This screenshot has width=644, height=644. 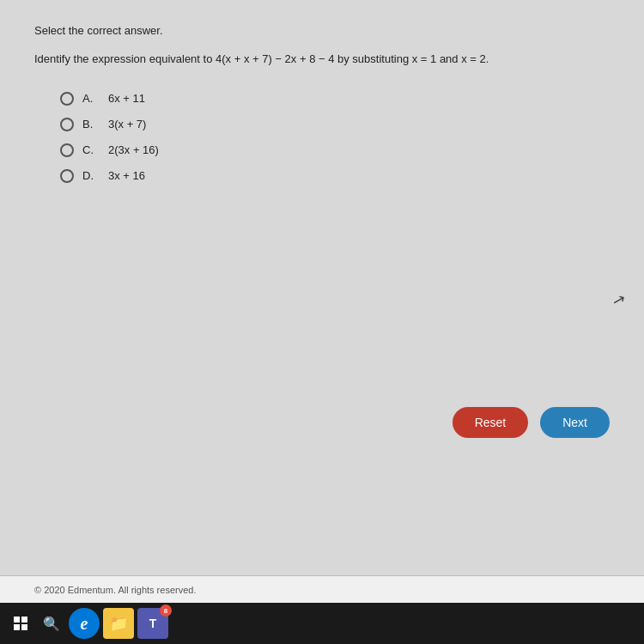 What do you see at coordinates (335, 99) in the screenshot?
I see `option-row-a: A. 6x + 11` at bounding box center [335, 99].